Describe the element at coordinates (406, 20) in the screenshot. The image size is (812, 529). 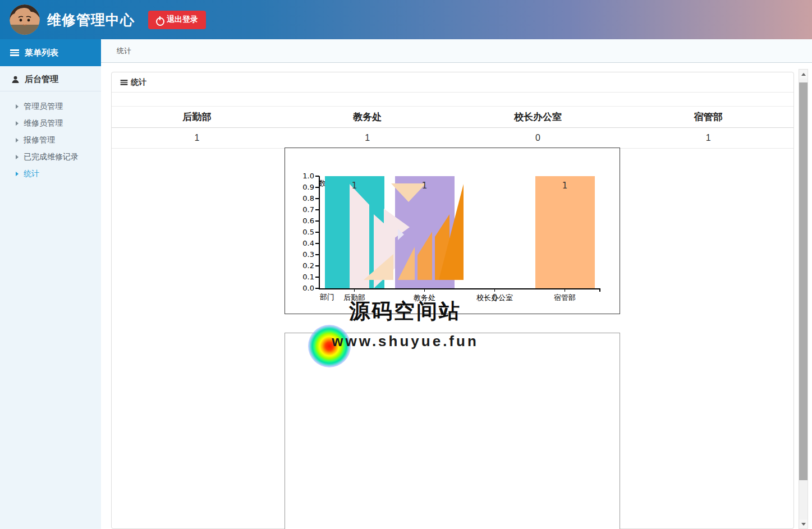
I see `top-header: 维修管理中心 退出登录` at that location.